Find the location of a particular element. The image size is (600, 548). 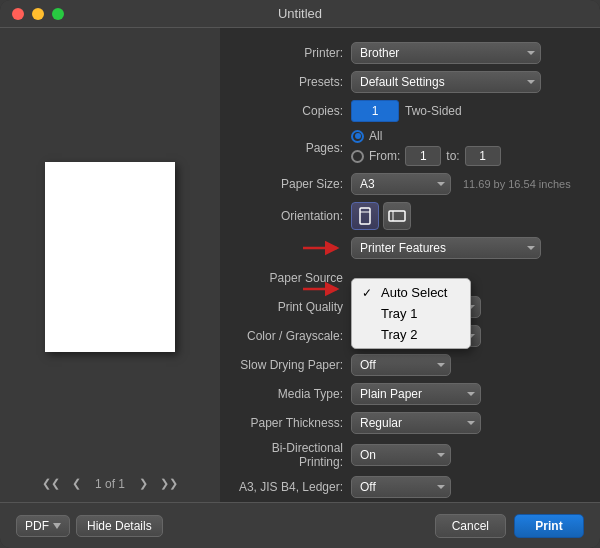

presets-select-wrapper: Default Settings is located at coordinates (446, 82).